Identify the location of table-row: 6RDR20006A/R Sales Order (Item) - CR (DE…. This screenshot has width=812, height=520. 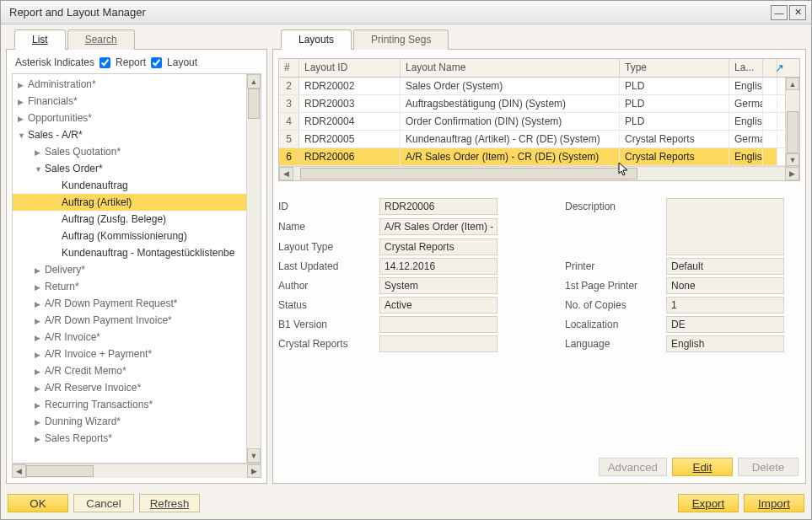
(540, 157).